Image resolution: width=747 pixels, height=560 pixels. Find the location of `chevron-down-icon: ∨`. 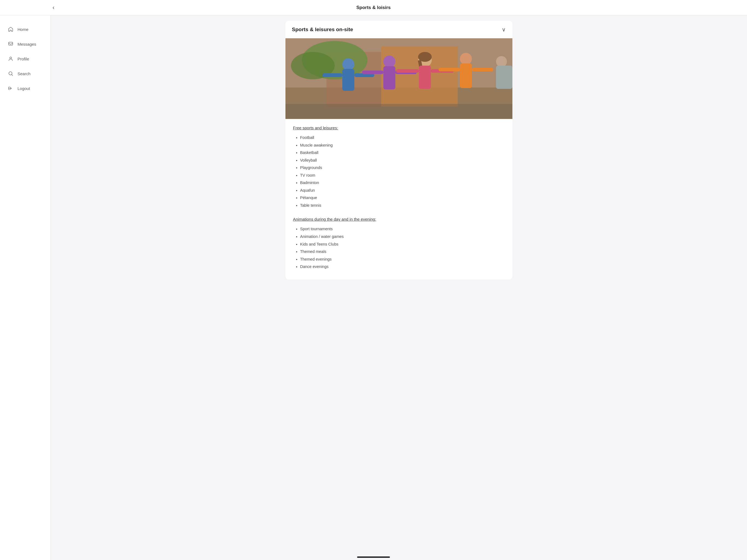

chevron-down-icon: ∨ is located at coordinates (504, 30).